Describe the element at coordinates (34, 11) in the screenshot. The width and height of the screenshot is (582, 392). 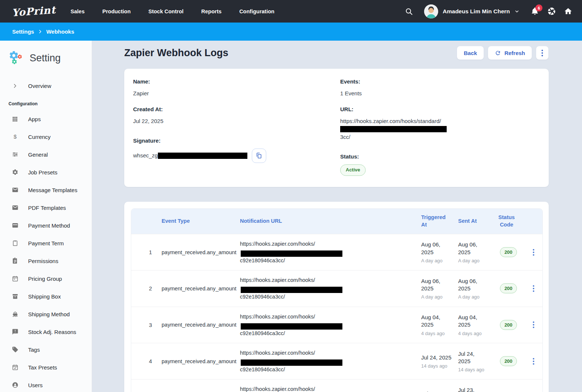
I see `yoprint-logo: YoPrint` at that location.